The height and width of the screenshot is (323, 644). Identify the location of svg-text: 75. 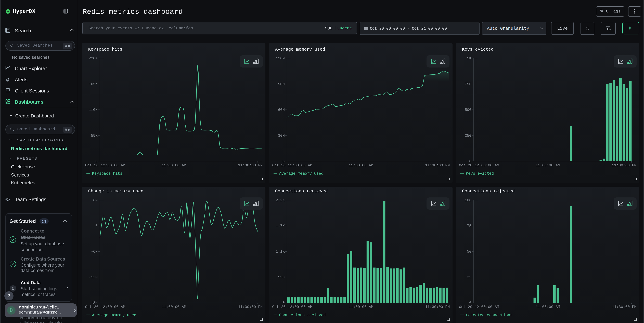
(469, 226).